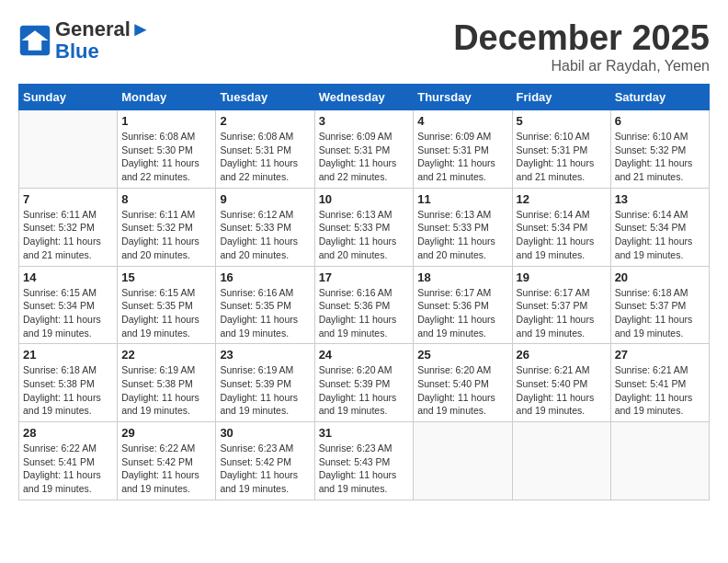 Image resolution: width=728 pixels, height=563 pixels. What do you see at coordinates (364, 462) in the screenshot?
I see `calendar-cell: 31Sunrise: 6:23 AMSunset: 5:43 PMDayligh…` at bounding box center [364, 462].